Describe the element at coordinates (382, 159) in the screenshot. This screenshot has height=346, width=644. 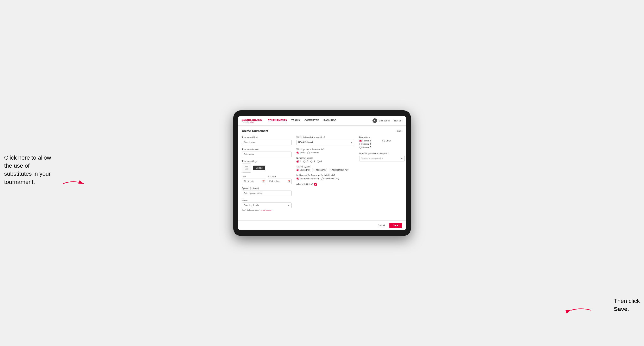
I see `scoring-service-select: Select a scoring service` at that location.